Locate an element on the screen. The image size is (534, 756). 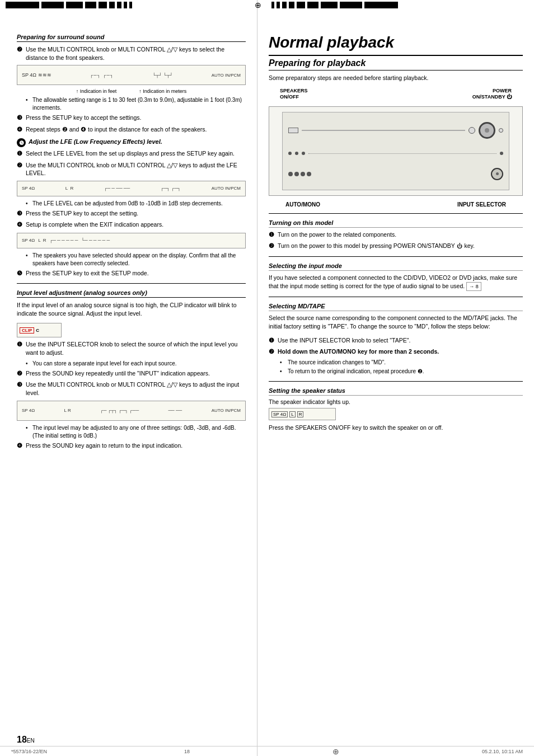
step-content: Press the SOUND key again to return to t… is located at coordinates (135, 445).